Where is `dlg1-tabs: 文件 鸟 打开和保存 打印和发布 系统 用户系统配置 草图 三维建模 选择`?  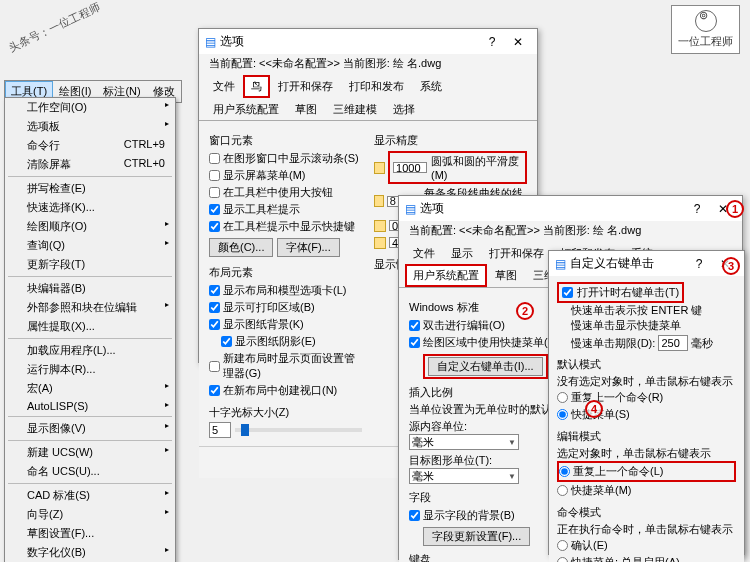 dlg1-tabs: 文件 鸟 打开和保存 打印和发布 系统 用户系统配置 草图 三维建模 选择 is located at coordinates (368, 97).